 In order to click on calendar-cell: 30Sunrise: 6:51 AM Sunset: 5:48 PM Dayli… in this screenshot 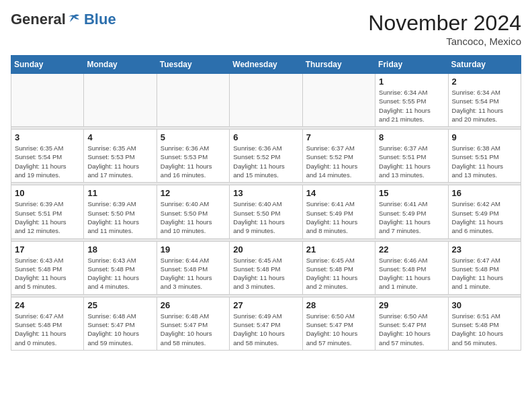, I will do `click(484, 324)`.